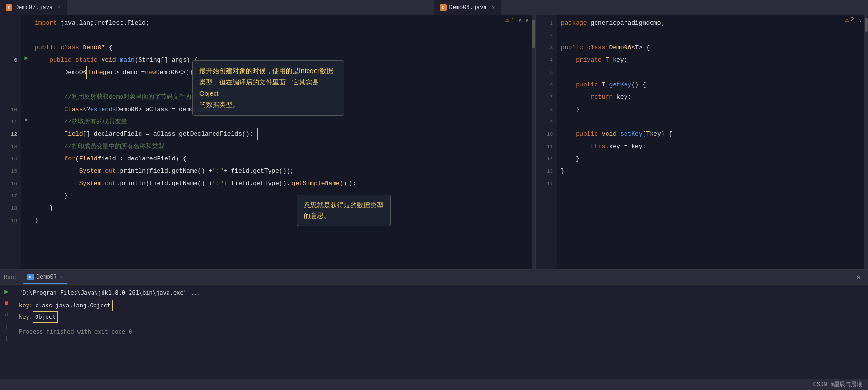  What do you see at coordinates (26, 58) in the screenshot?
I see `run-icon: ▶` at bounding box center [26, 58].